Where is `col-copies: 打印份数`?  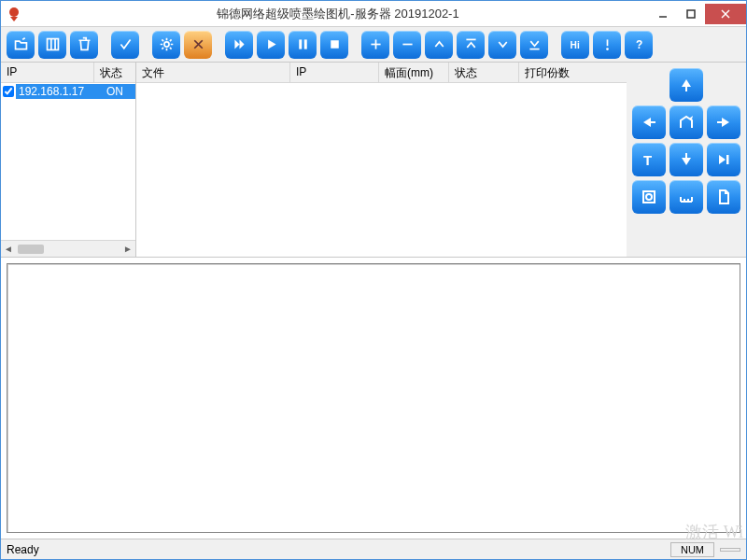 col-copies: 打印份数 is located at coordinates (573, 73).